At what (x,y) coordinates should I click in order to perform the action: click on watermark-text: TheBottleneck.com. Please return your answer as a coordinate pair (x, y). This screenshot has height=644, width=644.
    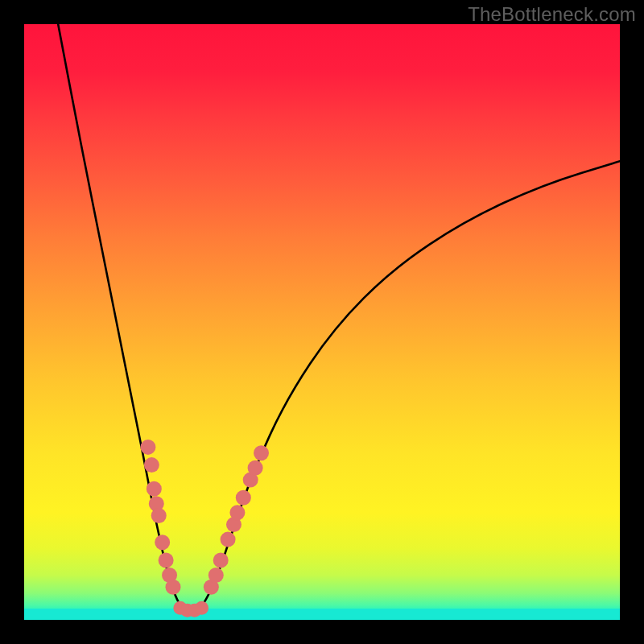
    Looking at the image, I should click on (552, 14).